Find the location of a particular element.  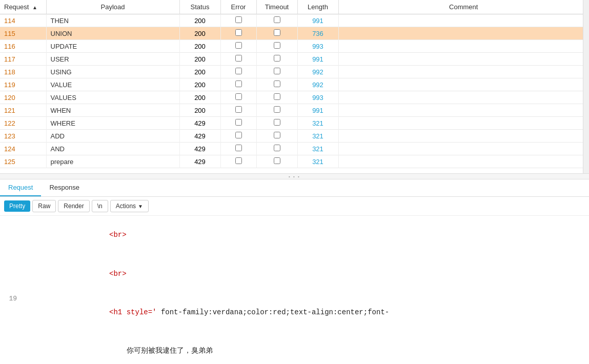

table-row: 120VALUES200993 is located at coordinates (294, 97).